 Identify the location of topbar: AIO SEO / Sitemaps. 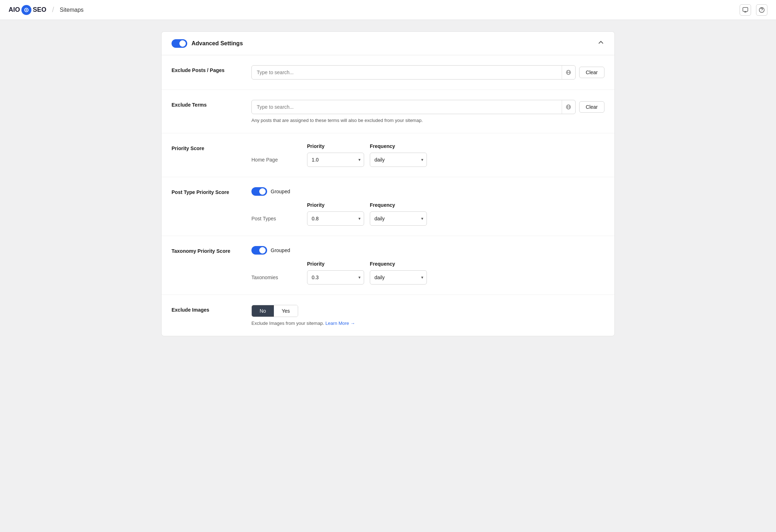
(388, 10).